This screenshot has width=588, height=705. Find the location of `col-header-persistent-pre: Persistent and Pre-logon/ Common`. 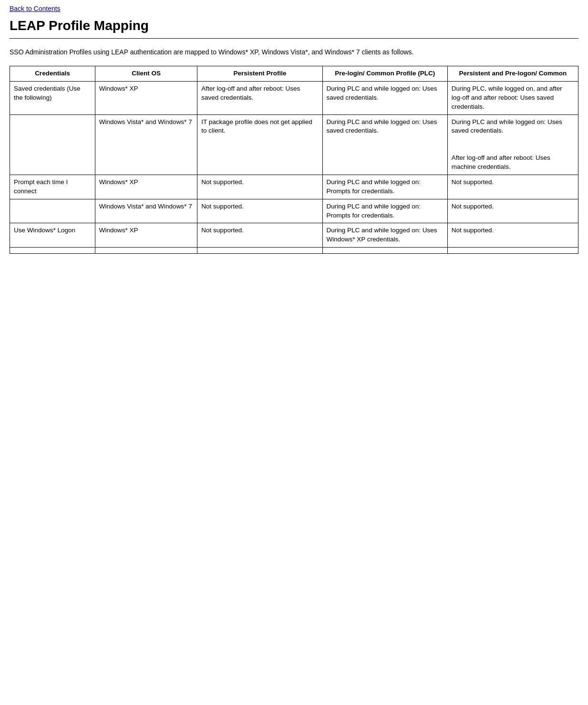

col-header-persistent-pre: Persistent and Pre-logon/ Common is located at coordinates (513, 74).